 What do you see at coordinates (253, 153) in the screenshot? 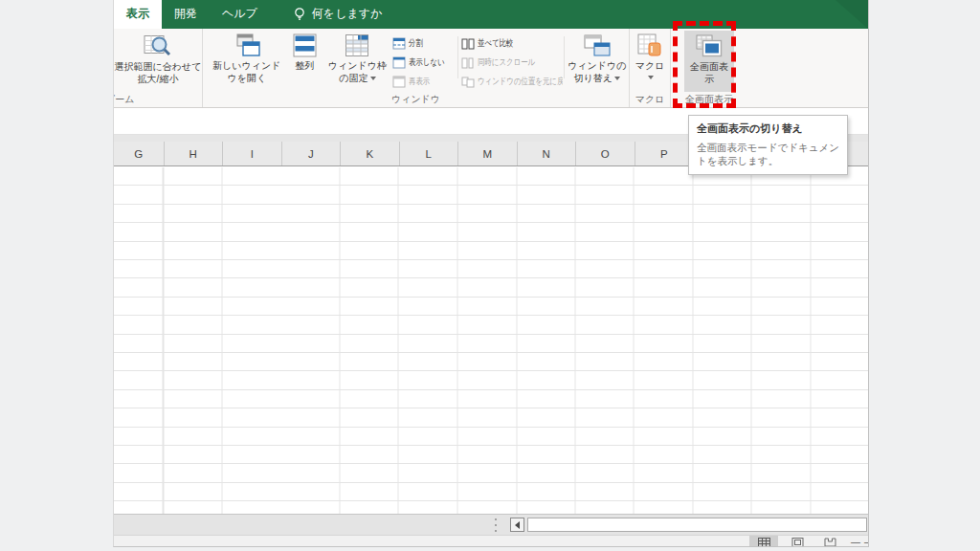
I see `column-header: I` at bounding box center [253, 153].